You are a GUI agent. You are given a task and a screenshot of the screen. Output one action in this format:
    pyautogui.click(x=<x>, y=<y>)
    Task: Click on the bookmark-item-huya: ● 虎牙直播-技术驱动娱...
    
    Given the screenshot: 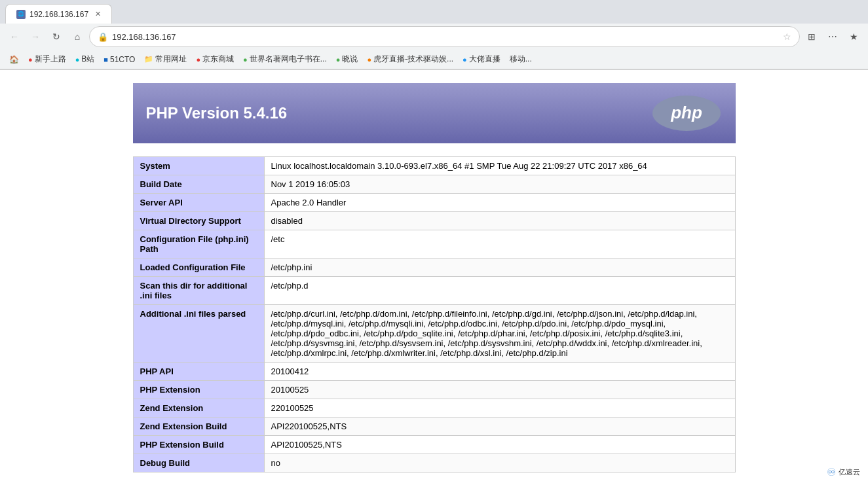 What is the action you would take?
    pyautogui.click(x=410, y=59)
    